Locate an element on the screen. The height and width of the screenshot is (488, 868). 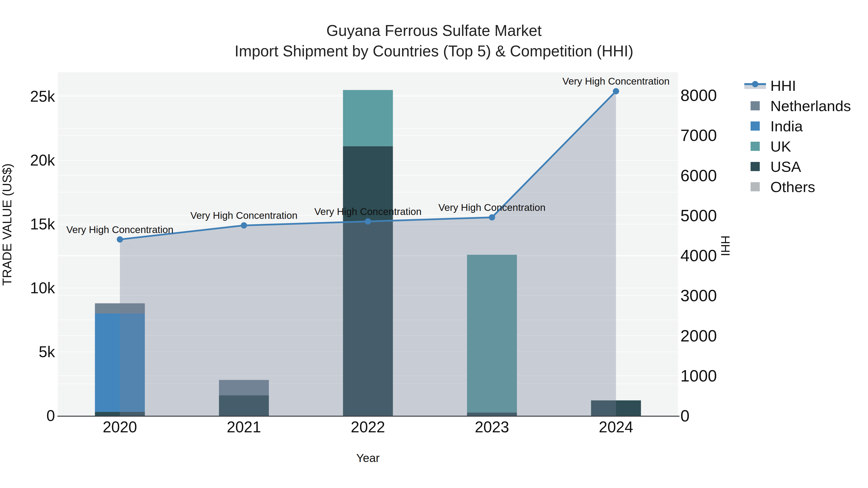
x-tick-2022: 2022 is located at coordinates (368, 427).